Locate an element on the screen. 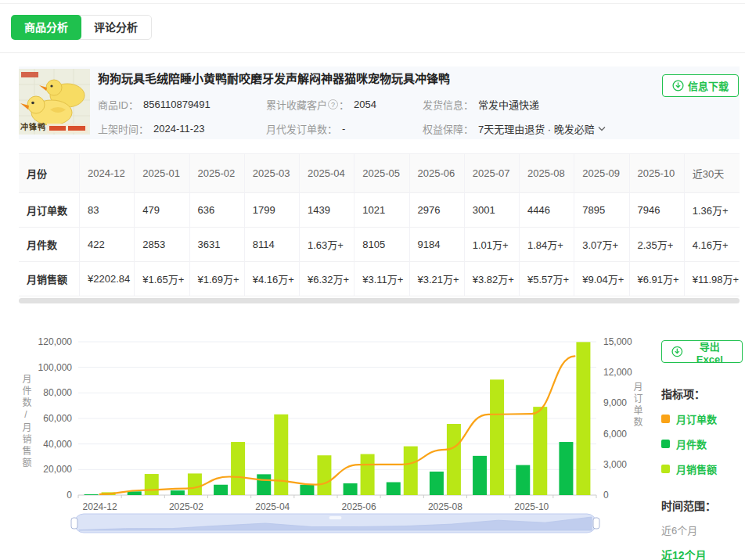 Image resolution: width=745 pixels, height=560 pixels. time-range-title: 时间范围： is located at coordinates (703, 505).